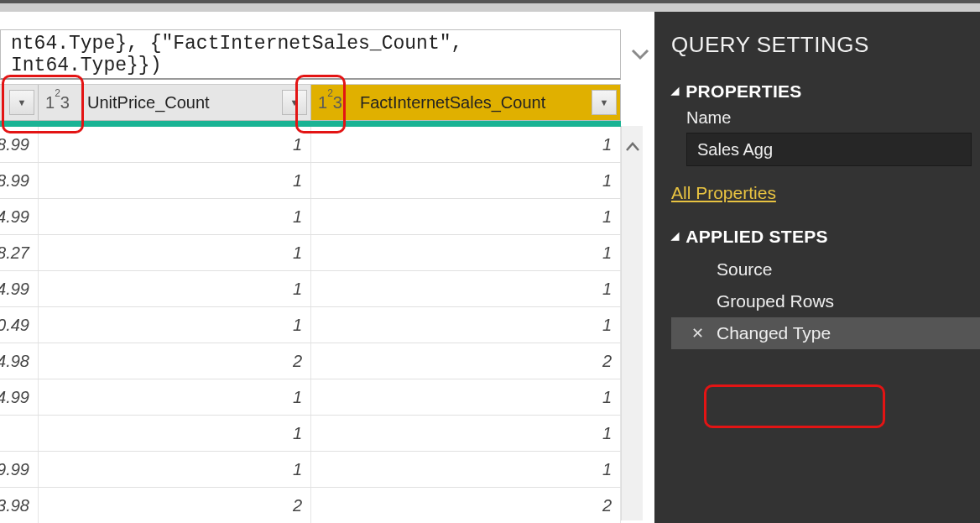 The width and height of the screenshot is (980, 523). I want to click on applied-steps-section-header: ◢ APPLIED STEPS, so click(818, 237).